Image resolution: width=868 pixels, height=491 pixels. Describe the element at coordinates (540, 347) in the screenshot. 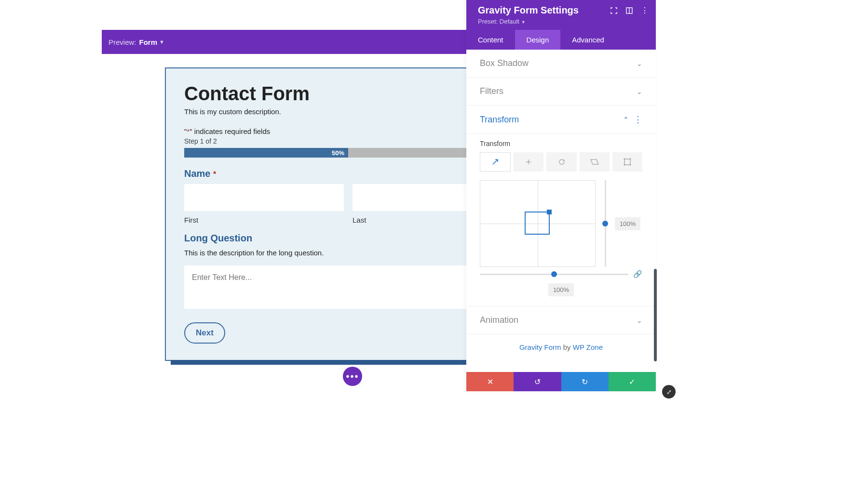

I see `brand-link: Gravity Form` at that location.